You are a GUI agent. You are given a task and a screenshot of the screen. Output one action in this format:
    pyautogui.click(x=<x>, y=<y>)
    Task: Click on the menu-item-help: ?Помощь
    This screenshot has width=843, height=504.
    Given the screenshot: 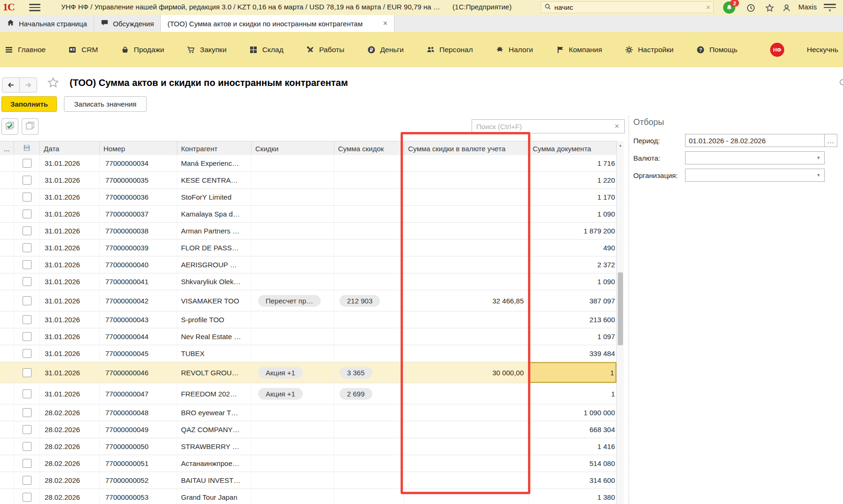 What is the action you would take?
    pyautogui.click(x=717, y=50)
    